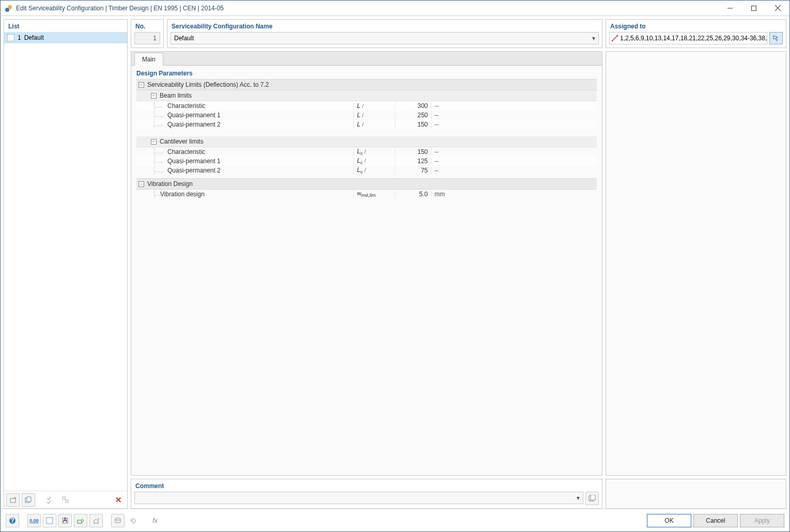 This screenshot has width=790, height=532. I want to click on param-row: Vibration designwinst,lim5.0mm, so click(367, 194).